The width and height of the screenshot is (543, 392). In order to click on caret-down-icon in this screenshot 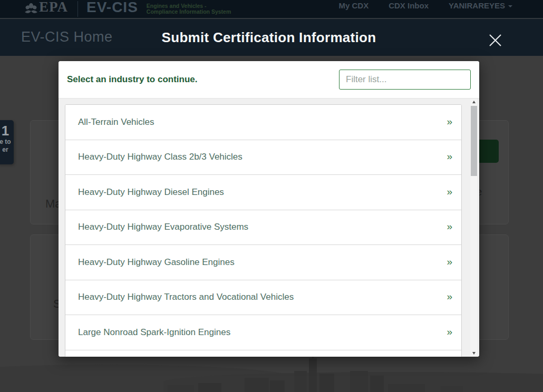, I will do `click(510, 6)`.